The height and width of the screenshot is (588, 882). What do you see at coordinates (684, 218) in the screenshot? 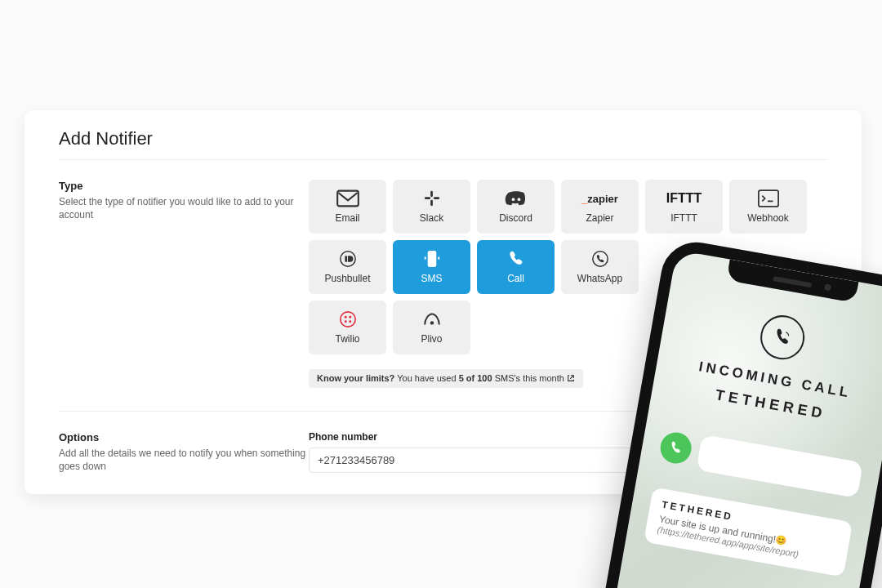
I see `tile-label: IFTTT` at bounding box center [684, 218].